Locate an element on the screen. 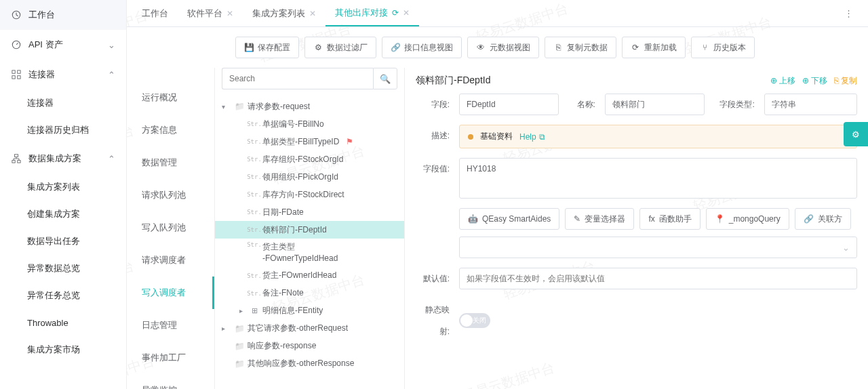 The image size is (868, 389). empty-select: ⌄ is located at coordinates (658, 247).